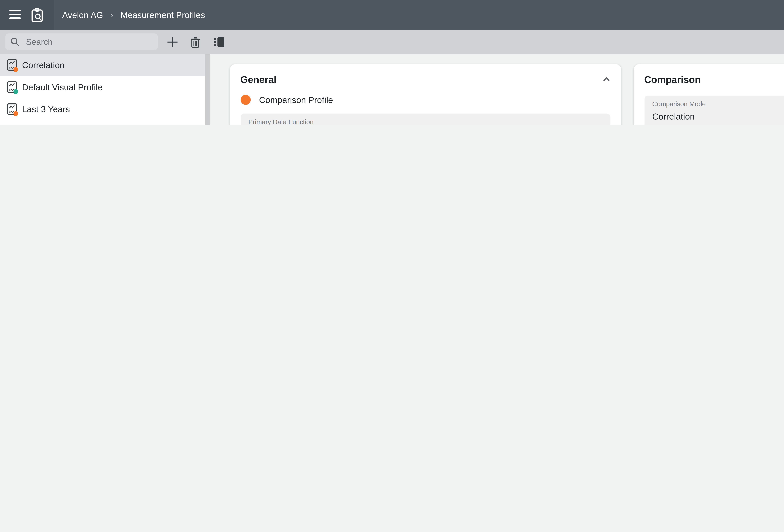  Describe the element at coordinates (425, 121) in the screenshot. I see `field-label: Primary Data Function` at that location.